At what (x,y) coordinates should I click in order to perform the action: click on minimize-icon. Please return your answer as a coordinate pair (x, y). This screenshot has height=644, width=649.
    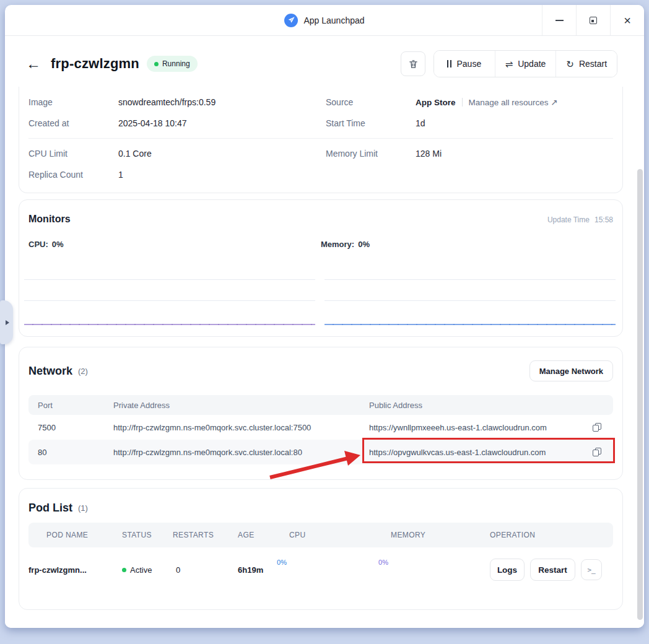
    Looking at the image, I should click on (560, 20).